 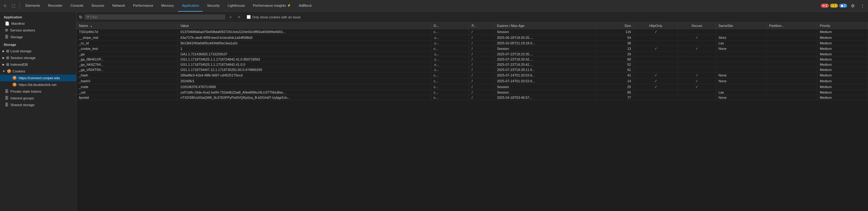 I want to click on sidebar-item-storage: 🗄 Storage, so click(x=38, y=37).